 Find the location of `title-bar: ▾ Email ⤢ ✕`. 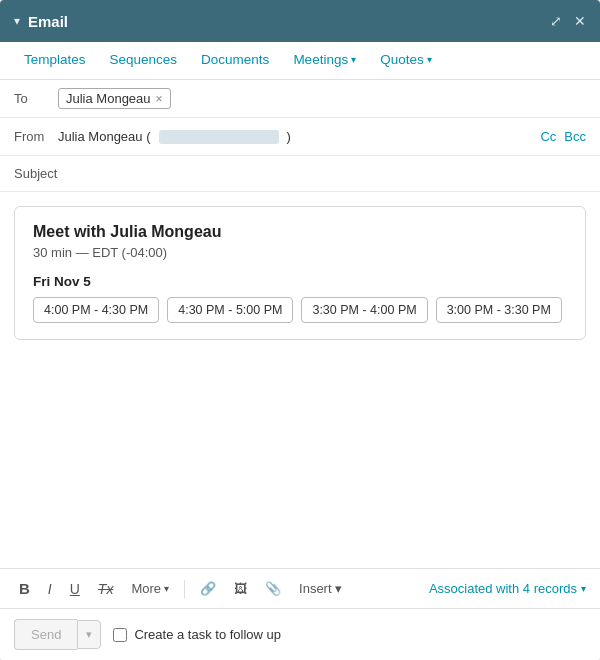

title-bar: ▾ Email ⤢ ✕ is located at coordinates (300, 21).